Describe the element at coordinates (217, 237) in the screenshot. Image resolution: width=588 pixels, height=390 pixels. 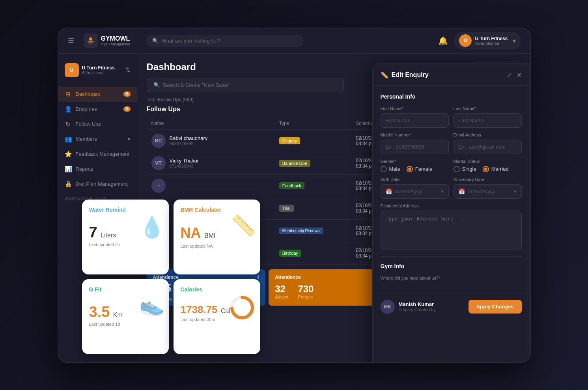
I see `bmr-card: BMR Calculater 📏 NA BMI Last updated NA` at that location.